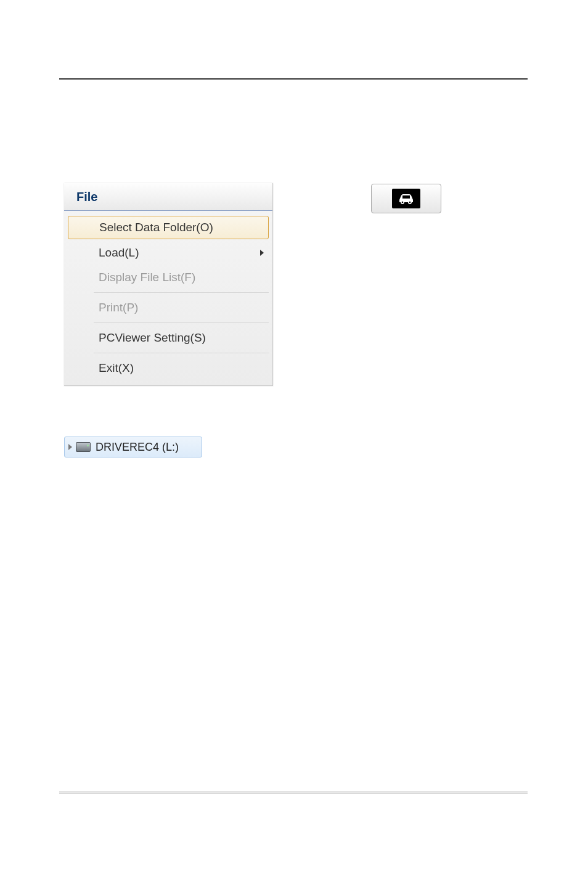  What do you see at coordinates (168, 253) in the screenshot?
I see `menu-item-load: Load(L)` at bounding box center [168, 253].